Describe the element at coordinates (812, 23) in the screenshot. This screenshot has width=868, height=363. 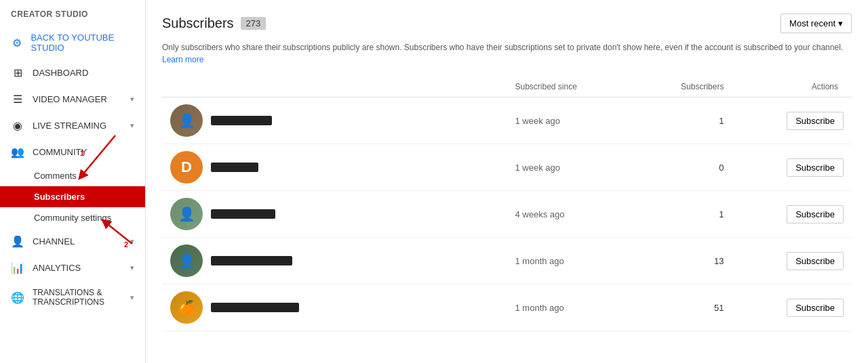
I see `sort-label: Most recent` at that location.